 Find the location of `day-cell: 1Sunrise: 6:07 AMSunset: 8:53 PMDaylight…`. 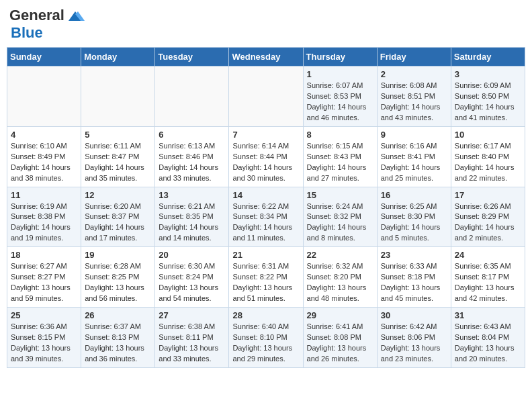

day-cell: 1Sunrise: 6:07 AMSunset: 8:53 PMDaylight… is located at coordinates (340, 97).